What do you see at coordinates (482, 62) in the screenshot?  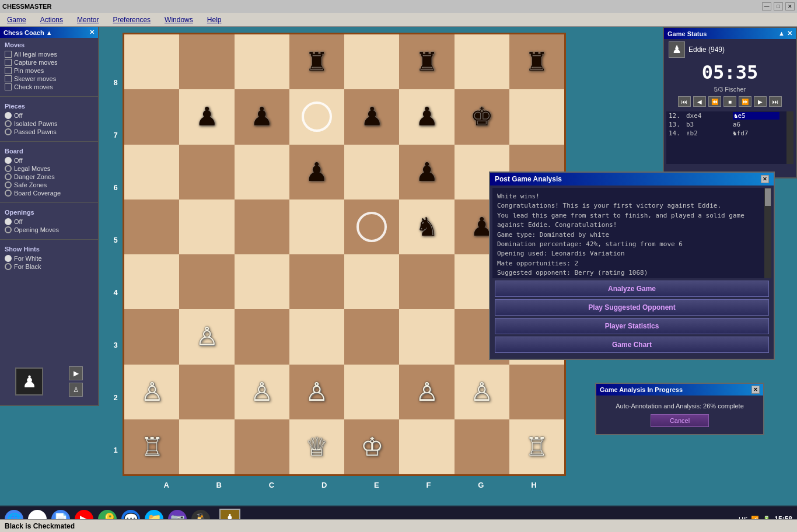 I see `square-g8` at bounding box center [482, 62].